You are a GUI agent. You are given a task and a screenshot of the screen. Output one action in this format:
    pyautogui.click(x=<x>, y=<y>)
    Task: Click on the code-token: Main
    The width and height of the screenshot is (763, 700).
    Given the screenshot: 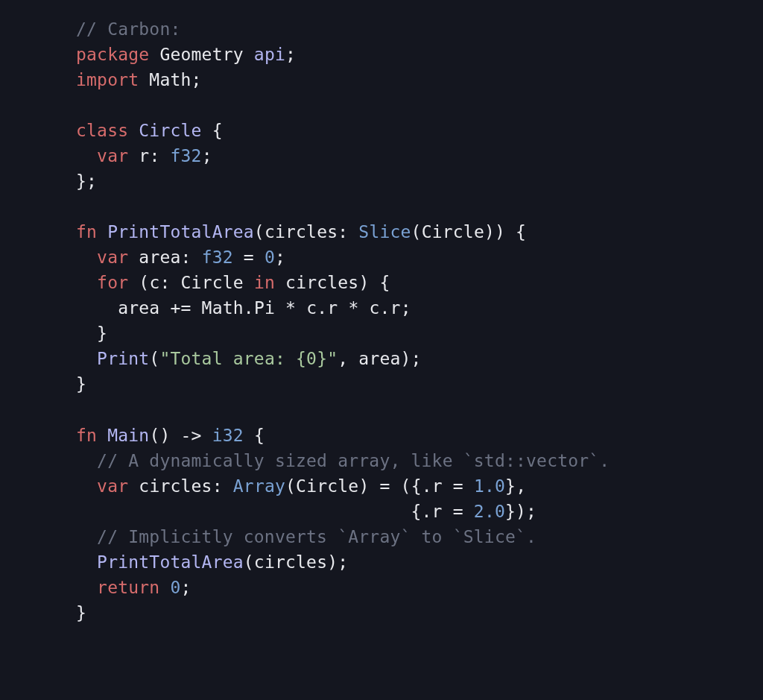 What is the action you would take?
    pyautogui.click(x=128, y=435)
    